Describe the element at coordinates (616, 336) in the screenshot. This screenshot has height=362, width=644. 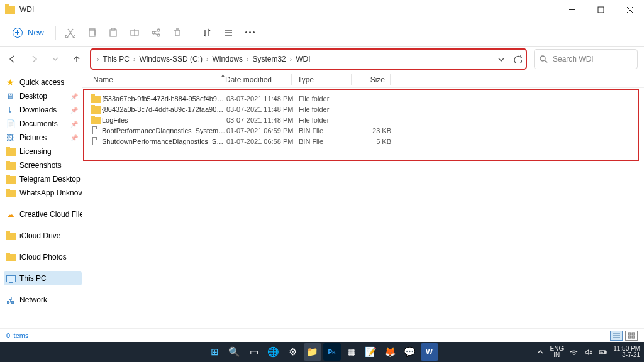
I see `details-view-button` at that location.